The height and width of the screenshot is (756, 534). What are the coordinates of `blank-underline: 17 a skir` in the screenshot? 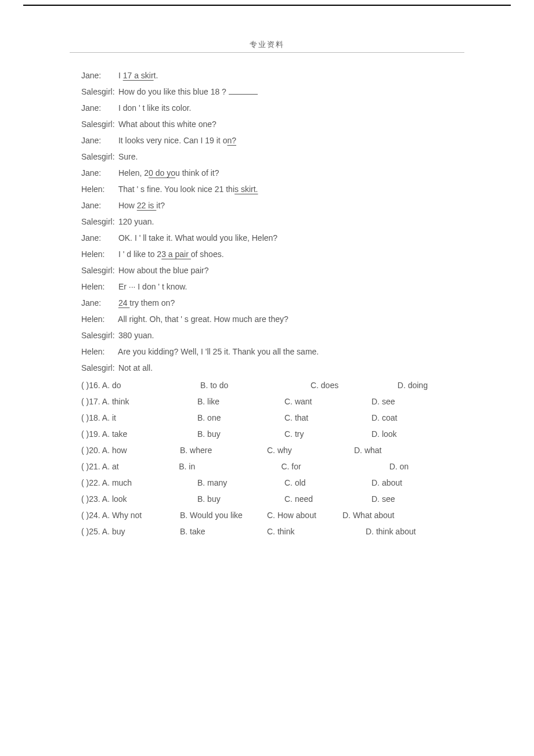 It's located at (138, 75).